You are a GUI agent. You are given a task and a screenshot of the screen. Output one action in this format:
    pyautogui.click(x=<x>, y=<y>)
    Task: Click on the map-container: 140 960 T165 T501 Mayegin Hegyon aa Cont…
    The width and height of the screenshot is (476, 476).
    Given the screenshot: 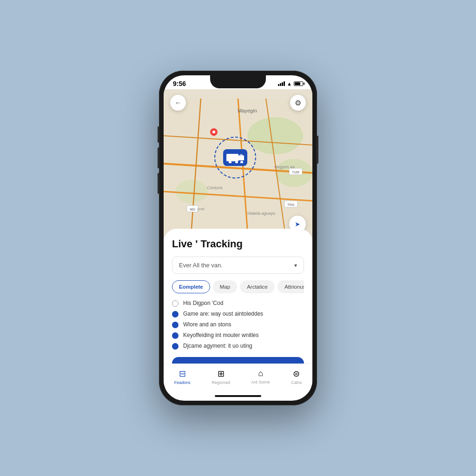 What is the action you would take?
    pyautogui.click(x=238, y=164)
    